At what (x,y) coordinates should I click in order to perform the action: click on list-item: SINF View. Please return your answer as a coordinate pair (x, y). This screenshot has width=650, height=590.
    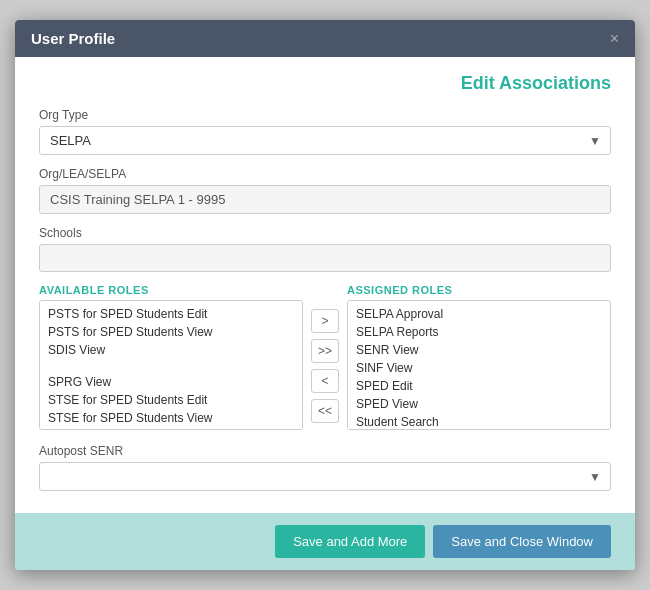
    Looking at the image, I should click on (479, 368).